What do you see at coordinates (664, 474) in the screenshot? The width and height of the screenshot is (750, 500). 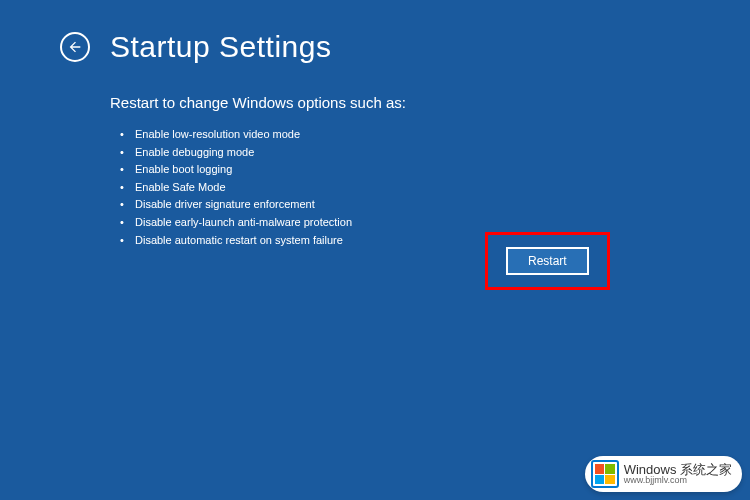 I see `watermark: Windows 系统之家 www.bjjmlv.com` at bounding box center [664, 474].